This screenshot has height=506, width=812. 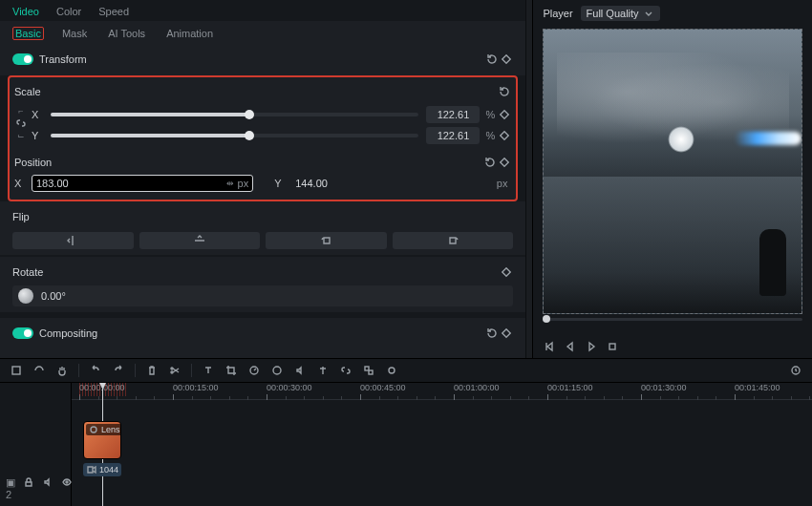 I want to click on tab-speed: Speed, so click(x=114, y=11).